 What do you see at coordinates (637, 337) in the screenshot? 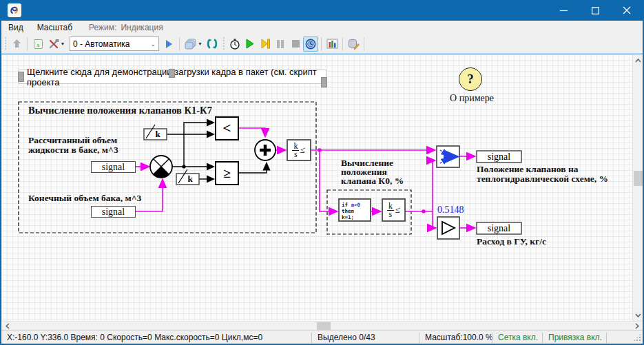
I see `resize-grip` at bounding box center [637, 337].